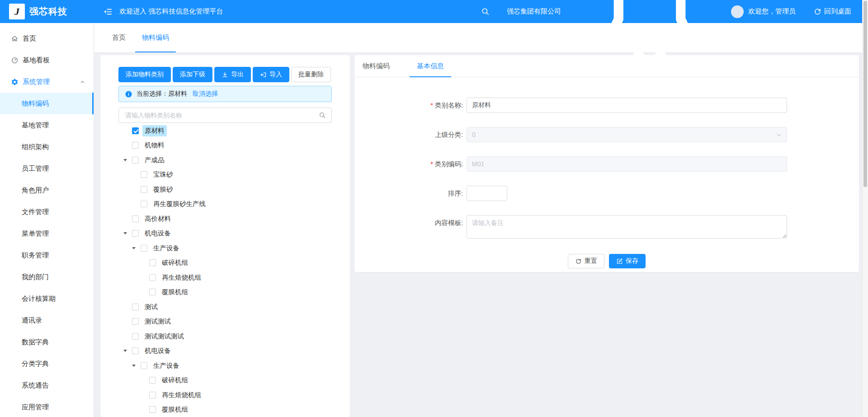 Image resolution: width=868 pixels, height=417 pixels. Describe the element at coordinates (47, 320) in the screenshot. I see `sidebar-subitem-11: 通讯录` at that location.